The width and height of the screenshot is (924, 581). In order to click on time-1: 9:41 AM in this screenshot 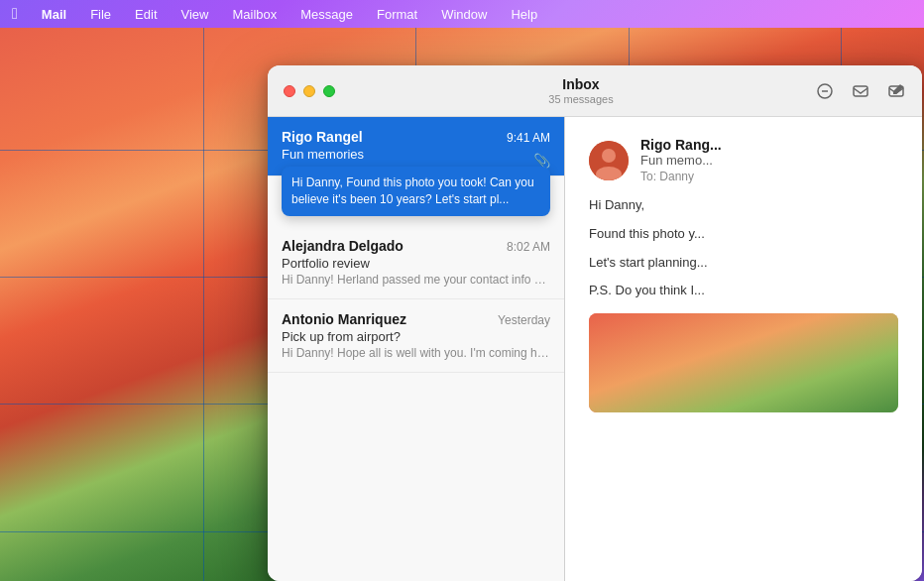, I will do `click(528, 138)`.